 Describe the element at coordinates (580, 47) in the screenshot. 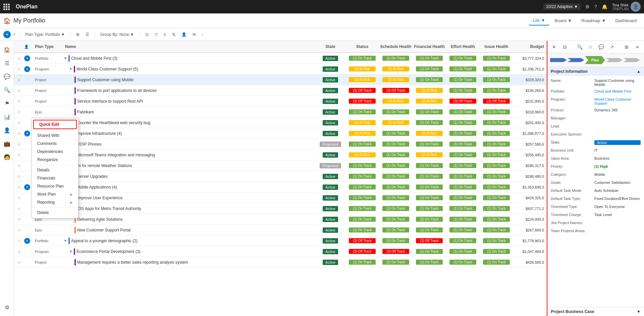

I see `panel-search-icon: 🔍` at that location.